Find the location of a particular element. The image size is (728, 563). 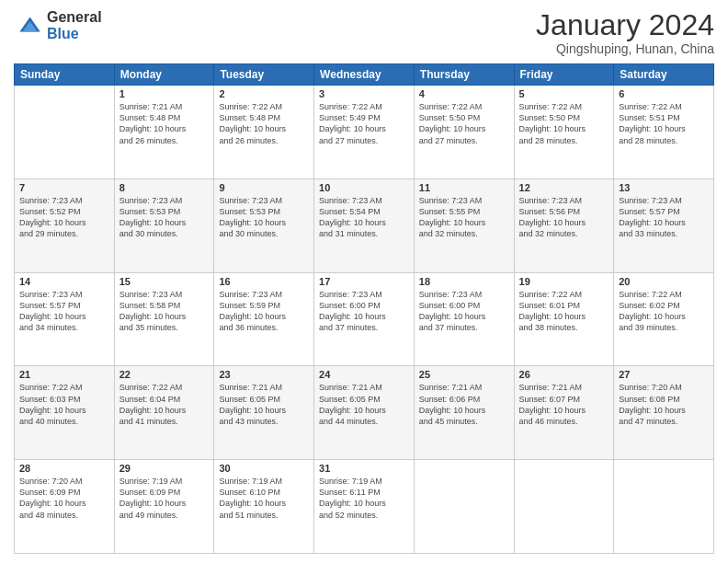

calendar-cell: 23Sunrise: 7:21 AM Sunset: 6:05 PM Dayli… is located at coordinates (265, 413).